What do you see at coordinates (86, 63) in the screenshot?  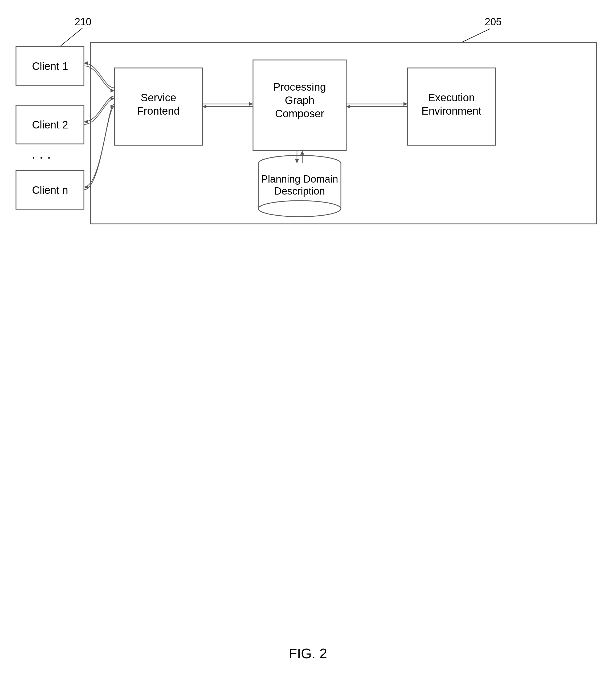 I see `sf-to-client1-arrowhead` at bounding box center [86, 63].